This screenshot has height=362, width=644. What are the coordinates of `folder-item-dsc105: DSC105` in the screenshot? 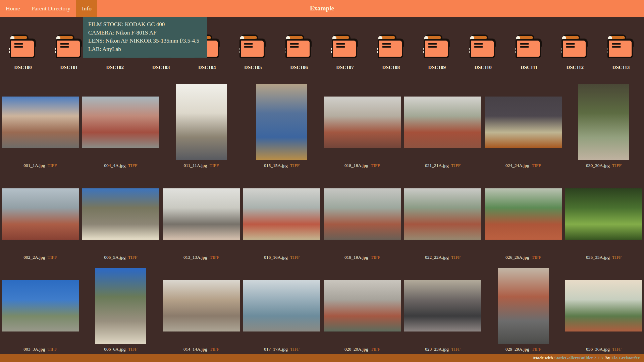 It's located at (253, 48).